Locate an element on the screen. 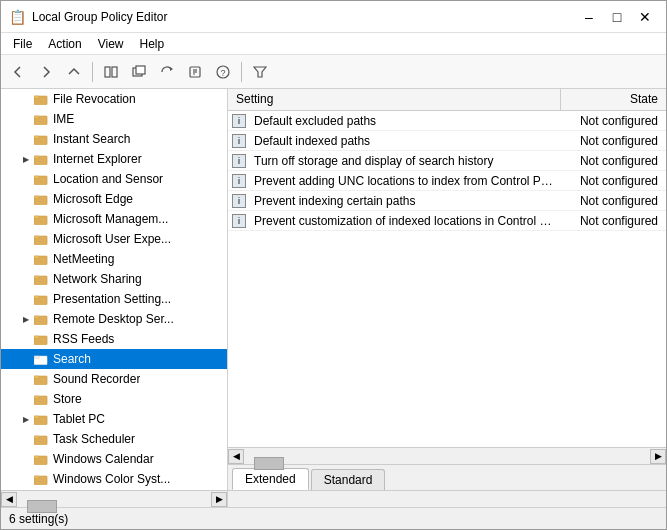 The width and height of the screenshot is (667, 530). sidebar-scroll-left: ◀ is located at coordinates (9, 500).